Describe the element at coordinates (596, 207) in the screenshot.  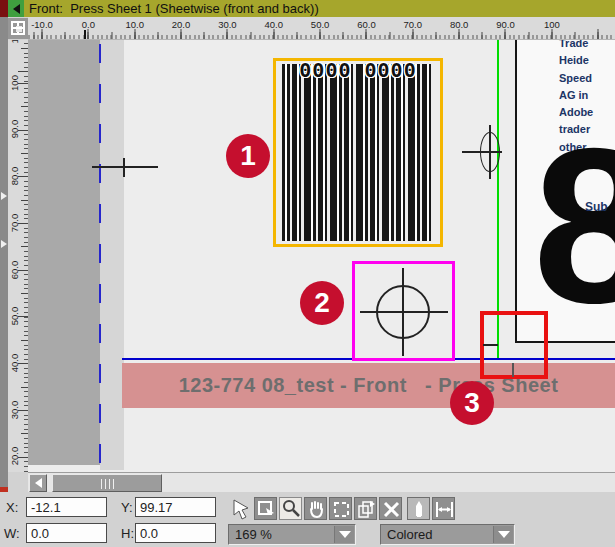
I see `subject-label: Sub` at that location.